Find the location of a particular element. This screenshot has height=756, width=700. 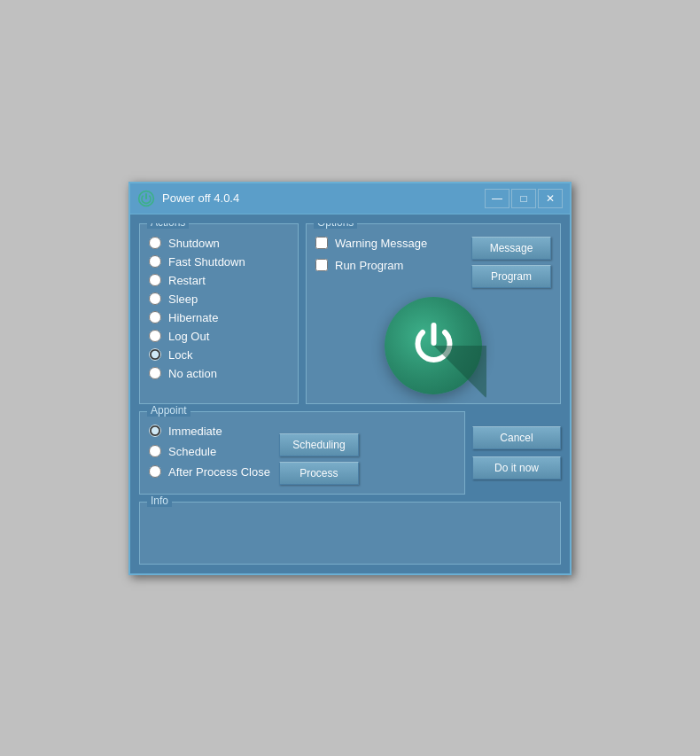

program-button: Program is located at coordinates (511, 277).